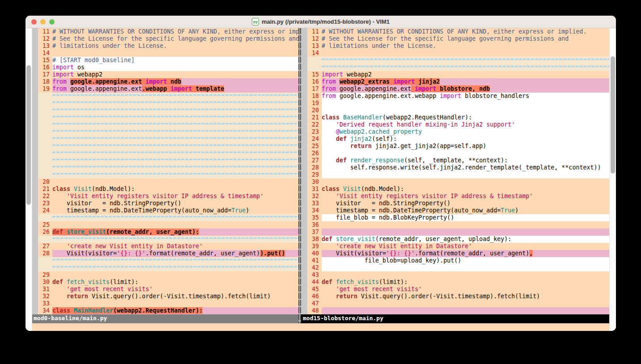 This screenshot has width=641, height=364. What do you see at coordinates (165, 304) in the screenshot?
I see `code-line: 33` at bounding box center [165, 304].